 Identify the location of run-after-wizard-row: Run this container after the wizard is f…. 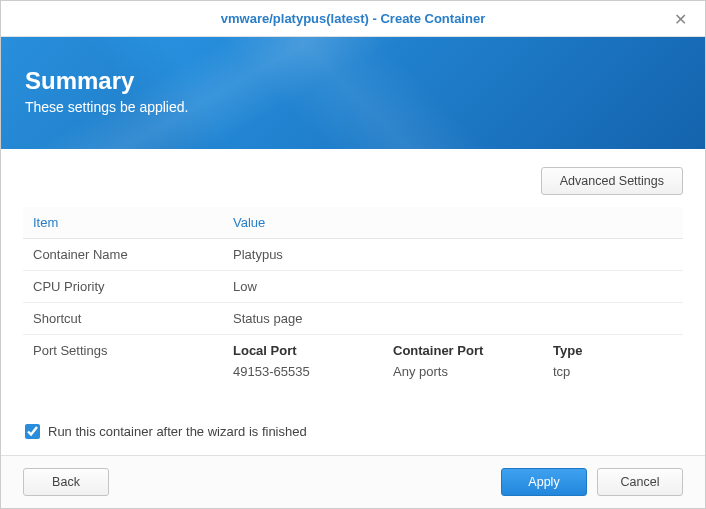
(353, 432).